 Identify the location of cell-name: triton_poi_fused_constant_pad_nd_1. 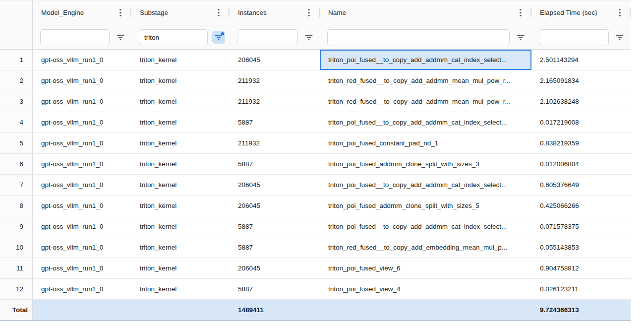
(425, 143).